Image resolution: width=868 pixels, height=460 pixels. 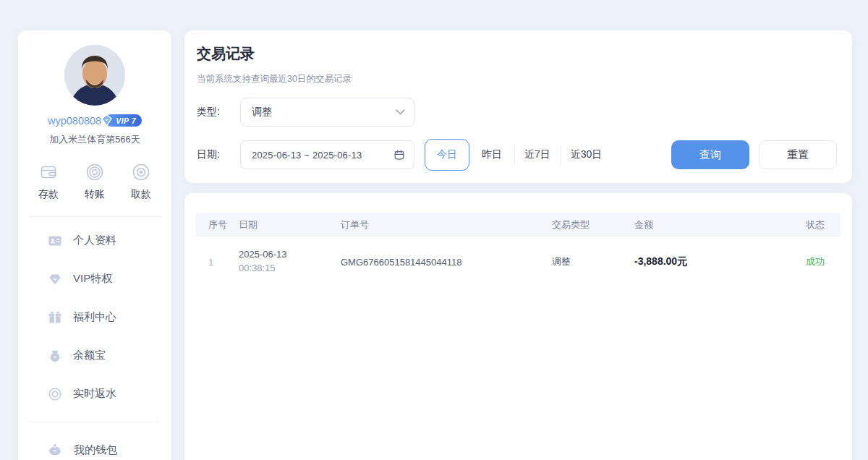 What do you see at coordinates (95, 317) in the screenshot?
I see `sidebar-item-label: 福利中心` at bounding box center [95, 317].